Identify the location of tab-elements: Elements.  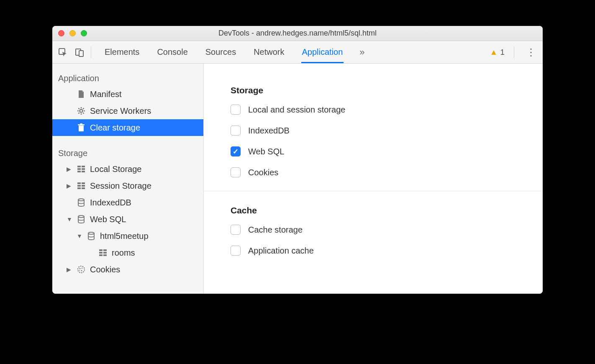
(122, 52).